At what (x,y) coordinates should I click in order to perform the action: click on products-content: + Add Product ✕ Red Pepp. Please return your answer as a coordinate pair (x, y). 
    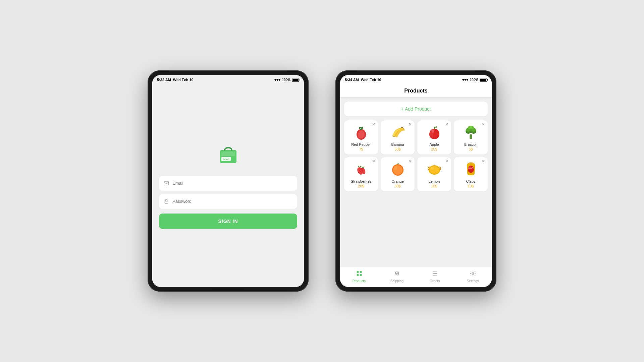
    Looking at the image, I should click on (416, 182).